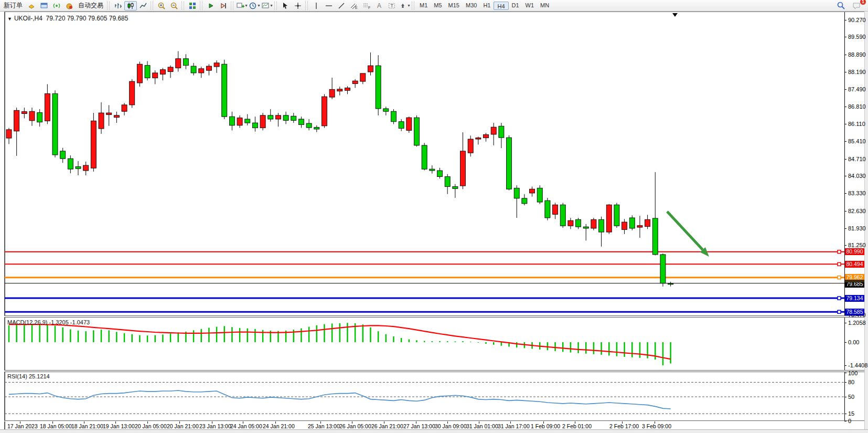 This screenshot has height=433, width=868. What do you see at coordinates (267, 6) in the screenshot?
I see `templates-icon: ▾` at bounding box center [267, 6].